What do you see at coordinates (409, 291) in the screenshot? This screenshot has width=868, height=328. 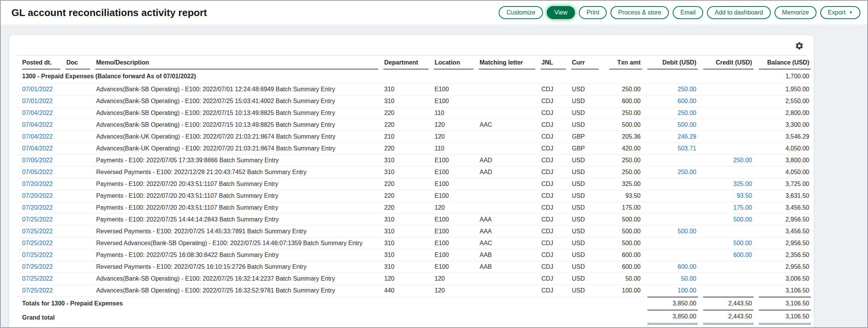 I see `department-cell: 440` at bounding box center [409, 291].